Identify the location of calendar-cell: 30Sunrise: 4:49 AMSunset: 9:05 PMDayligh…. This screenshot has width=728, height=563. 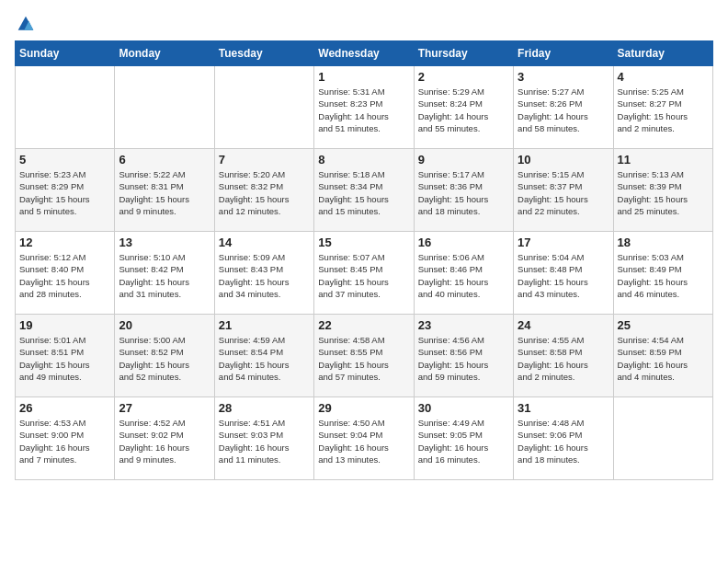
(463, 439).